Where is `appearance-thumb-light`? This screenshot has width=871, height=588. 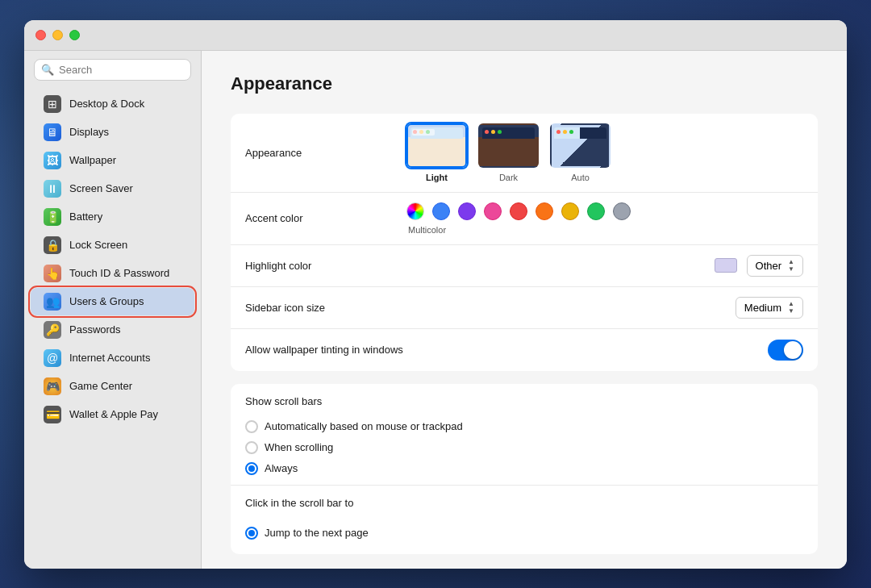
appearance-thumb-light is located at coordinates (437, 145).